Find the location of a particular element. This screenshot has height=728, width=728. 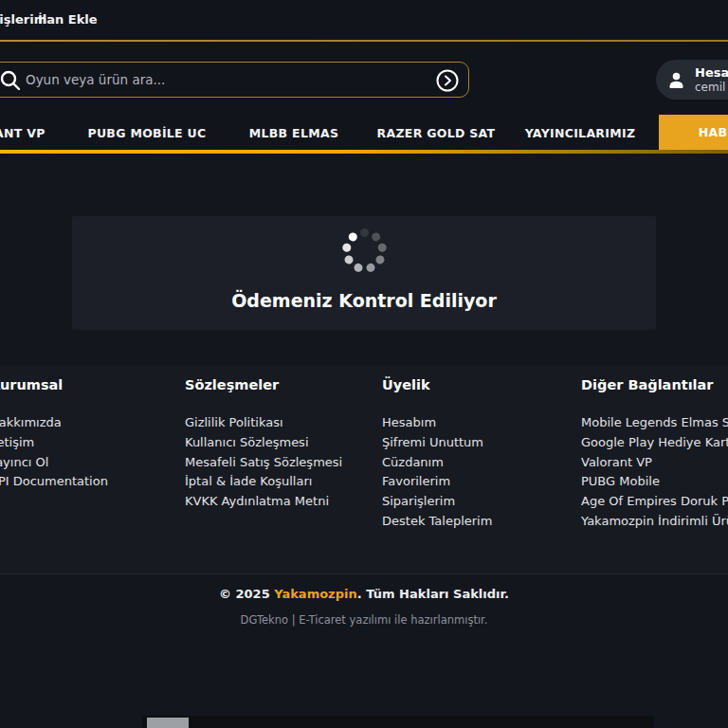

footer-link: Destek Taleplerim is located at coordinates (483, 521).